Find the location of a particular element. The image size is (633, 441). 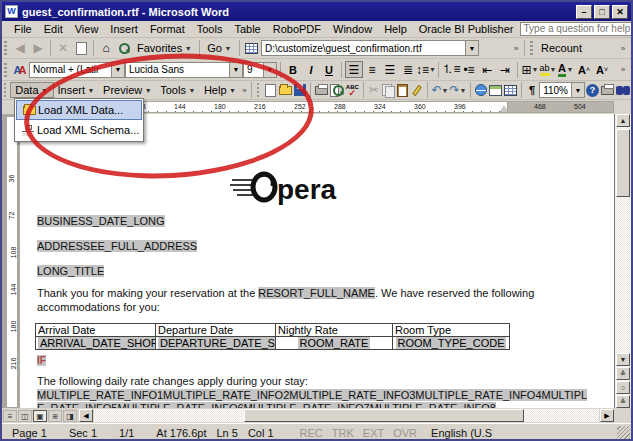

right-indent-marker is located at coordinates (504, 109).